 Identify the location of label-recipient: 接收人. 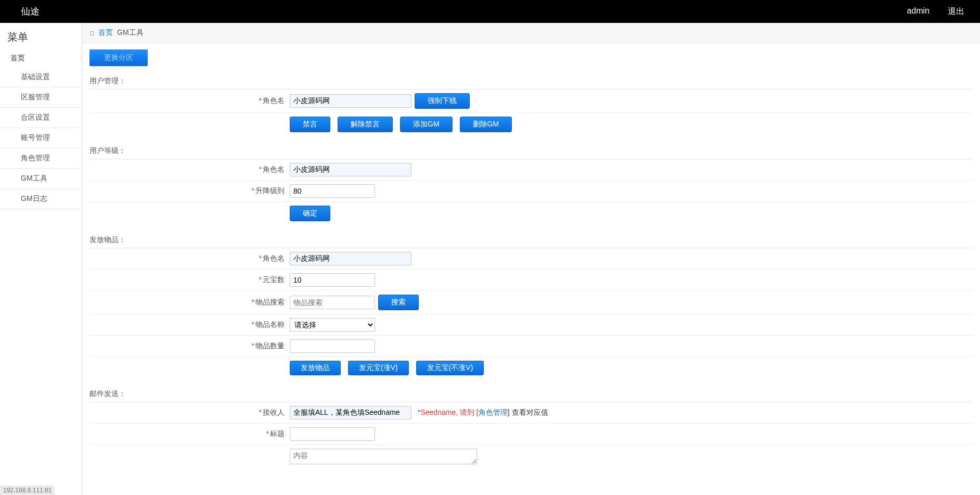
(274, 412).